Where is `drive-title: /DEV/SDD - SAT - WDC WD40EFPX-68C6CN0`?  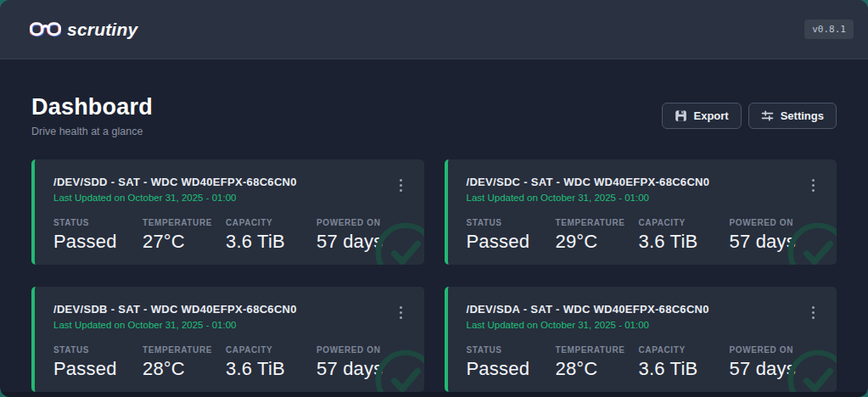
drive-title: /DEV/SDD - SAT - WDC WD40EFPX-68C6CN0 is located at coordinates (175, 182).